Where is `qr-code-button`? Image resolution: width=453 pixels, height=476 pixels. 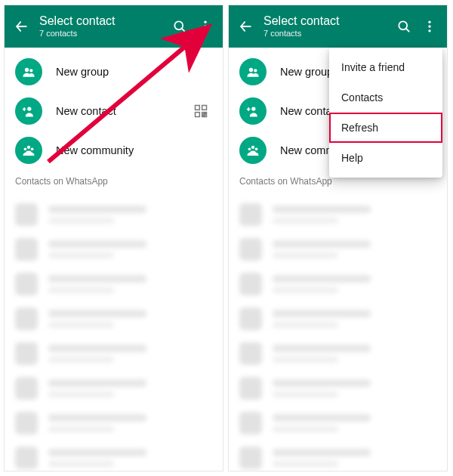
qr-code-button is located at coordinates (201, 111).